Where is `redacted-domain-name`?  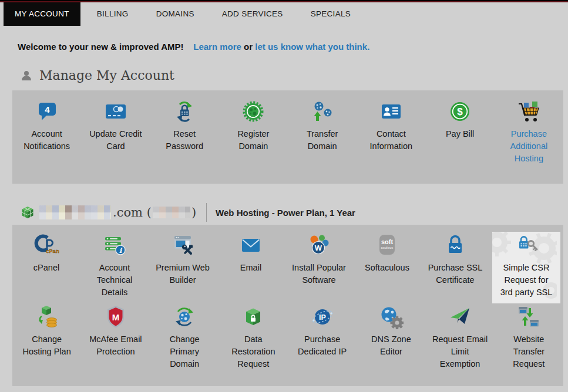
redacted-domain-name is located at coordinates (75, 212).